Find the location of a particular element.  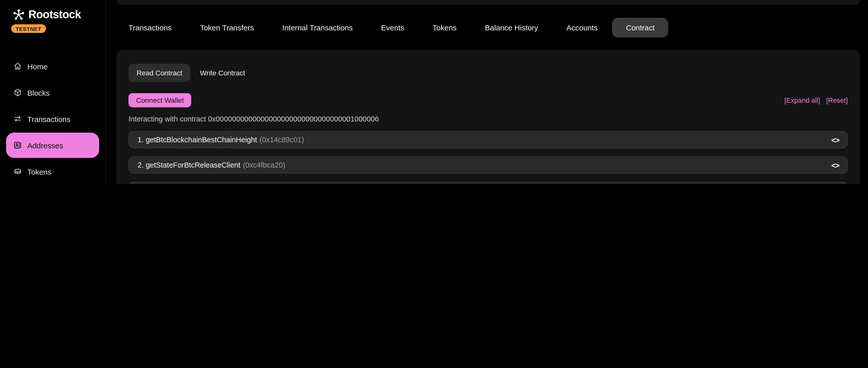

tab-transactions: Transactions is located at coordinates (150, 27).